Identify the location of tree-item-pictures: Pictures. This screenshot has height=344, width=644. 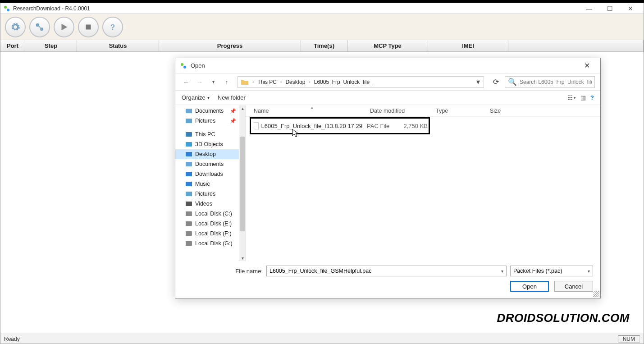
(207, 194).